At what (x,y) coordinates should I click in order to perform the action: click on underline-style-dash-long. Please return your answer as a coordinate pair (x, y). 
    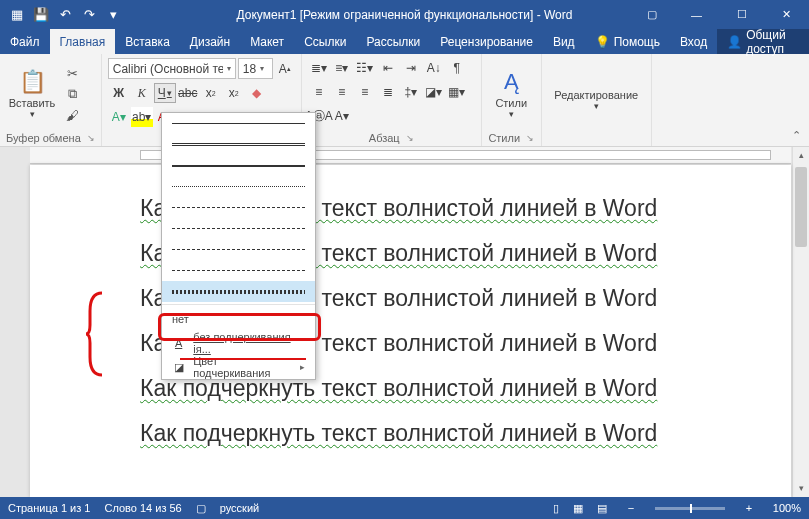
    Looking at the image, I should click on (238, 228).